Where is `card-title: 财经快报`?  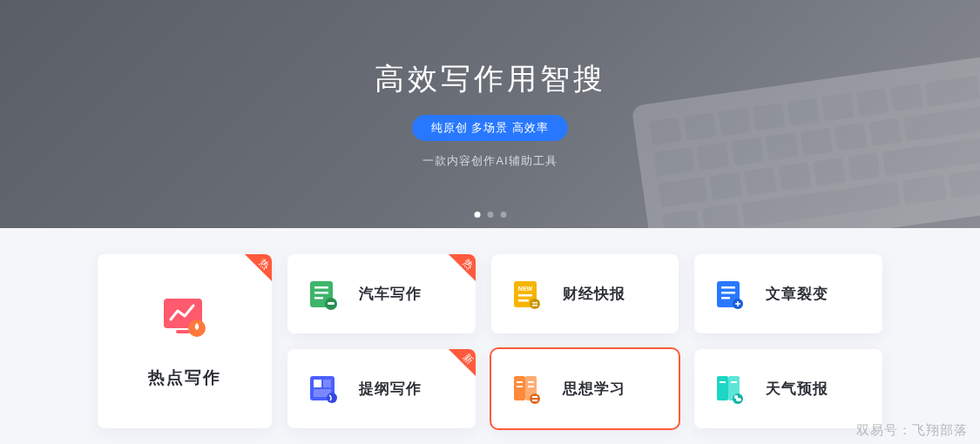
card-title: 财经快报 is located at coordinates (594, 294).